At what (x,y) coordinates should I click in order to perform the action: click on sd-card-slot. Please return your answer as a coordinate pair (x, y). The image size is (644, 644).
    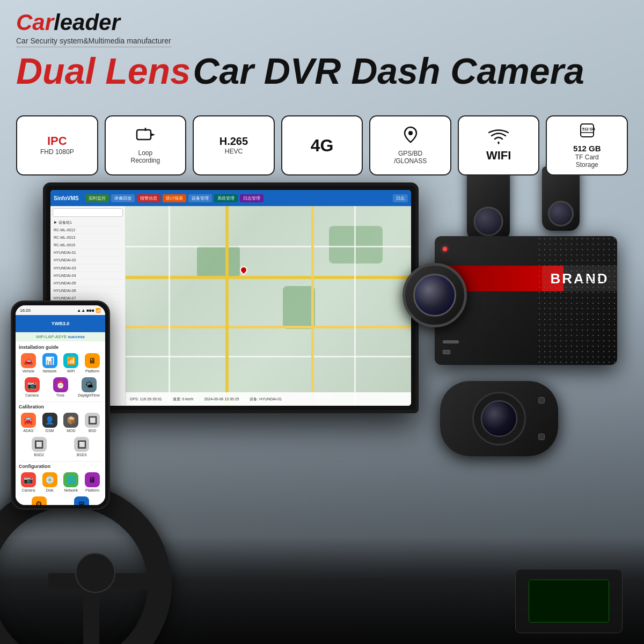
    Looking at the image, I should click on (451, 342).